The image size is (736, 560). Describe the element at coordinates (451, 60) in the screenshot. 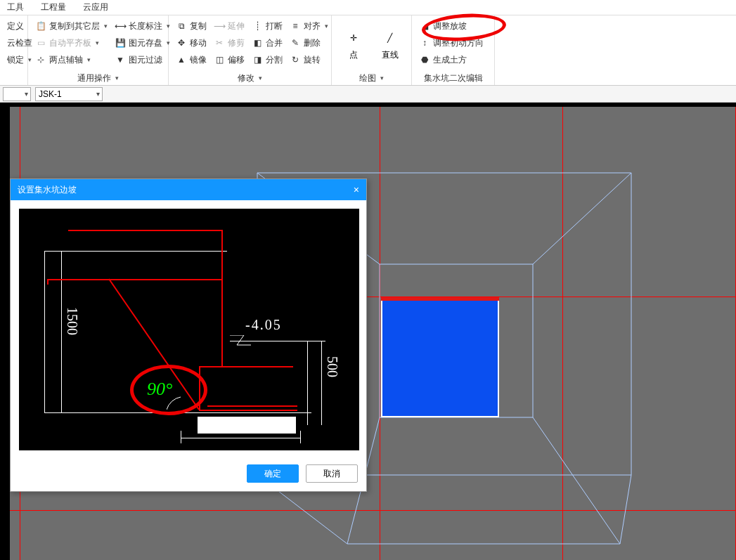

I see `btn-gen-earth: ⬣生成土方` at that location.